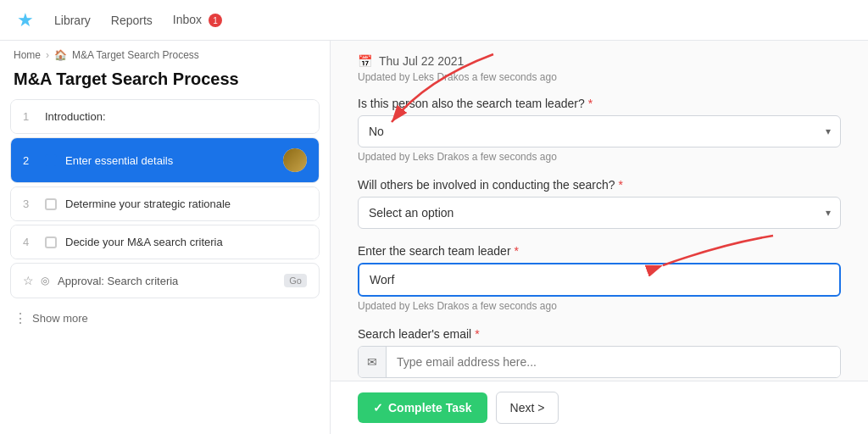 The height and width of the screenshot is (434, 868). I want to click on complete-label: Complete Task, so click(431, 408).